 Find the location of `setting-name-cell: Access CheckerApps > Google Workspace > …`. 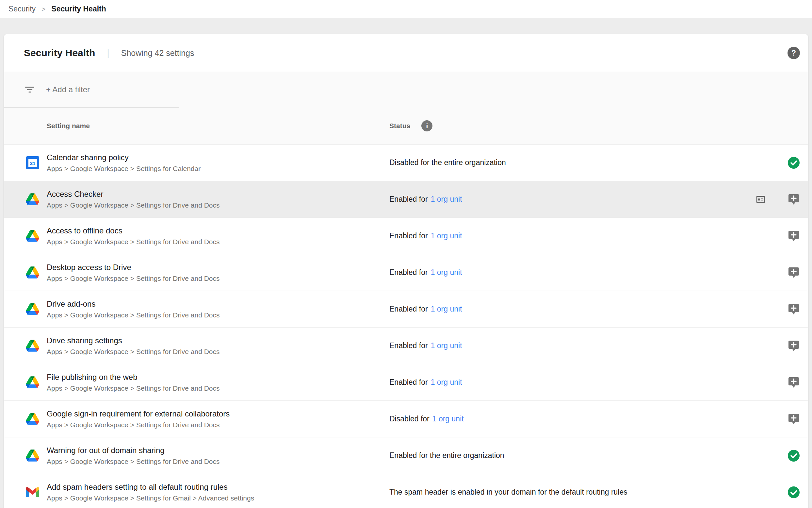

setting-name-cell: Access CheckerApps > Google Workspace > … is located at coordinates (218, 200).